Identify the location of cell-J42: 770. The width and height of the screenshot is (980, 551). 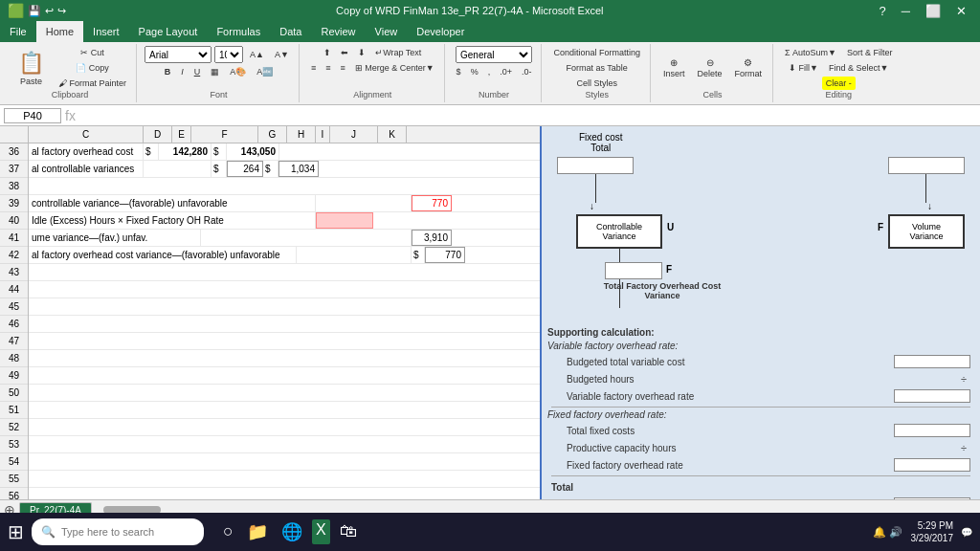
(445, 254).